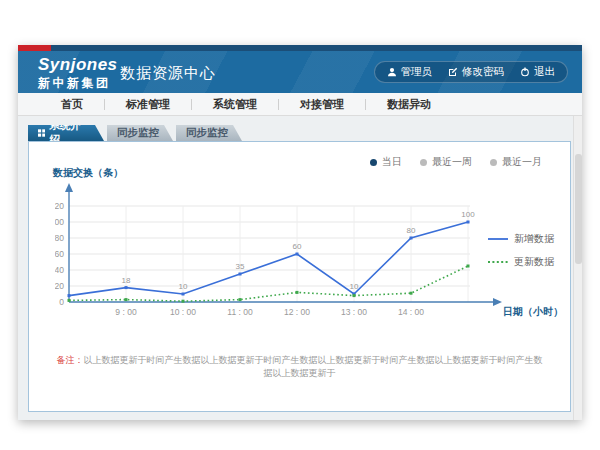 The height and width of the screenshot is (450, 600). I want to click on nav-item-data-changes: 数据异动, so click(409, 104).